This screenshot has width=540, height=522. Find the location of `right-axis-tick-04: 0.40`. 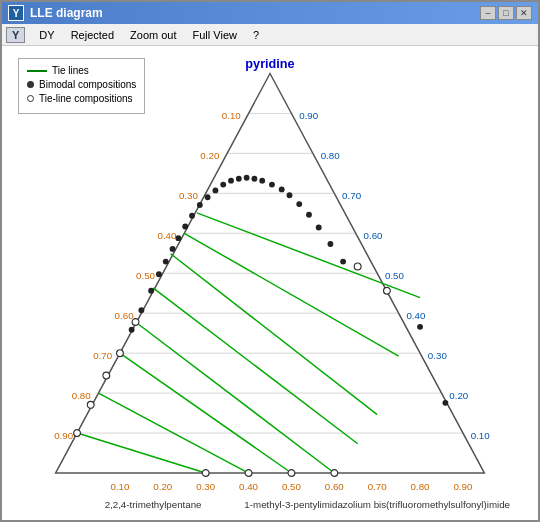

right-axis-tick-04: 0.40 is located at coordinates (416, 316).